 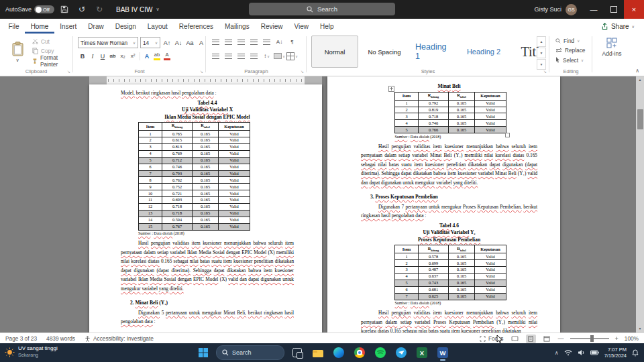 I want to click on table-row: 40.7690.165Valid, so click(x=195, y=154).